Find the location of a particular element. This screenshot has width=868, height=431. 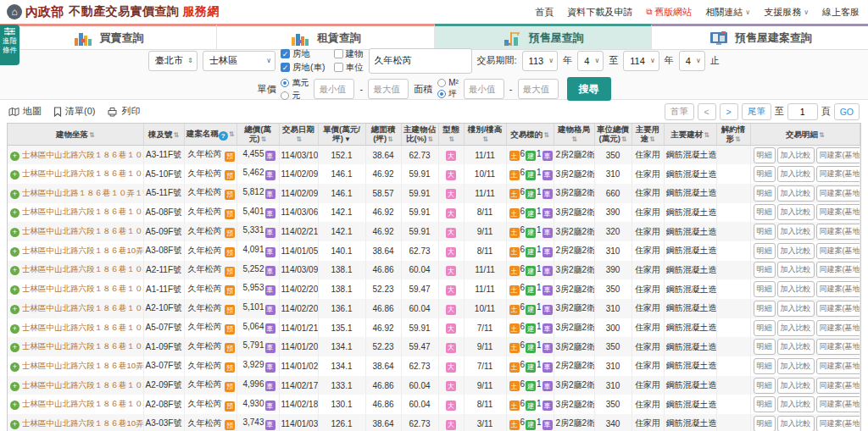

checkbox-house-land: ✓房地 is located at coordinates (303, 54).